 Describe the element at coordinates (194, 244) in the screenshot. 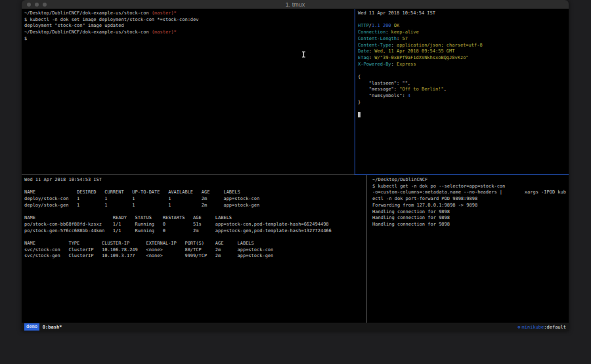

I see `terminal-line: NAME TYPE CLUSTER-IP EXTERNAL-IP PORT(S)…` at that location.